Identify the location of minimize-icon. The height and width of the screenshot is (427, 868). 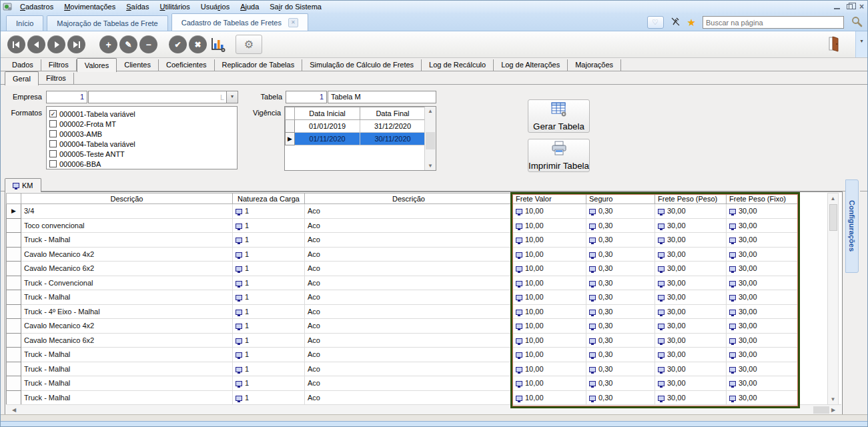
(837, 7).